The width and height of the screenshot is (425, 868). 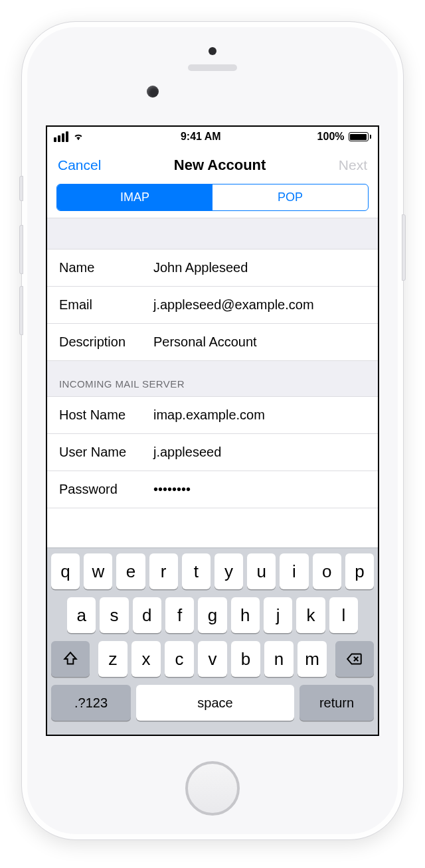 What do you see at coordinates (228, 571) in the screenshot?
I see `key-y: y` at bounding box center [228, 571].